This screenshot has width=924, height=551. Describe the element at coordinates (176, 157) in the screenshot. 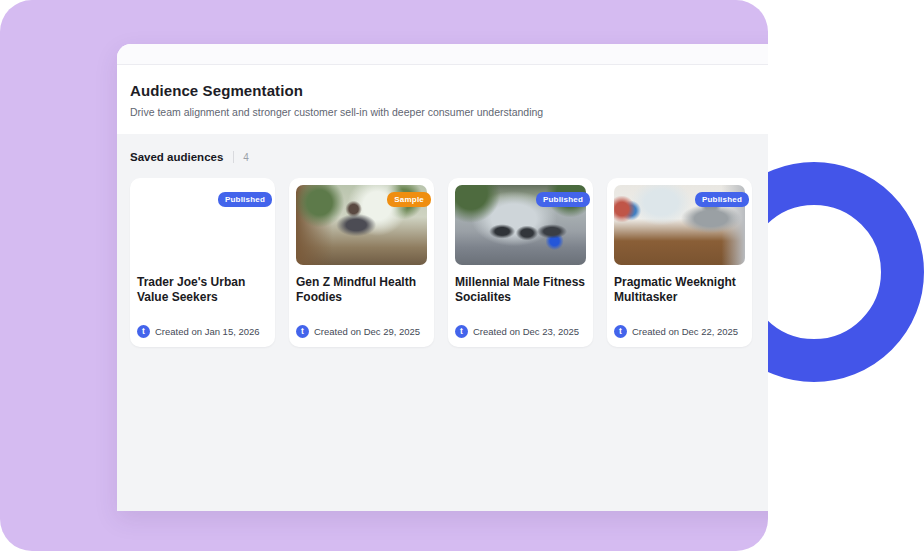

I see `saved-audiences-label: Saved audiences` at that location.